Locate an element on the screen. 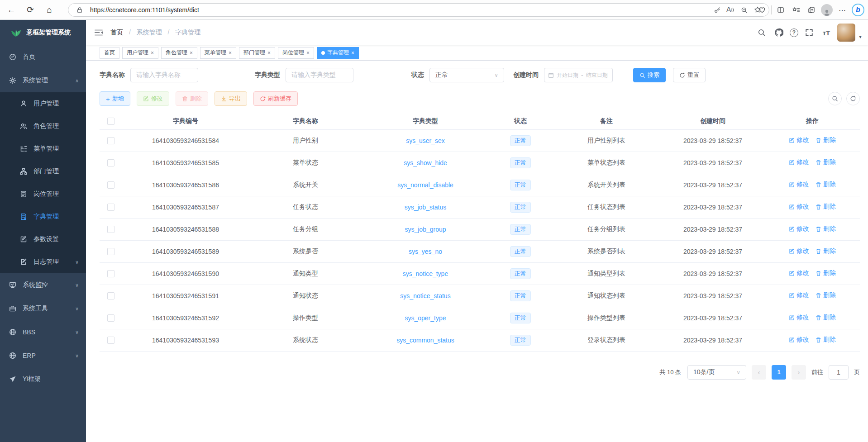 This screenshot has height=442, width=868. sidebar-item-system-monitor: 系统监控 ∨ is located at coordinates (43, 285).